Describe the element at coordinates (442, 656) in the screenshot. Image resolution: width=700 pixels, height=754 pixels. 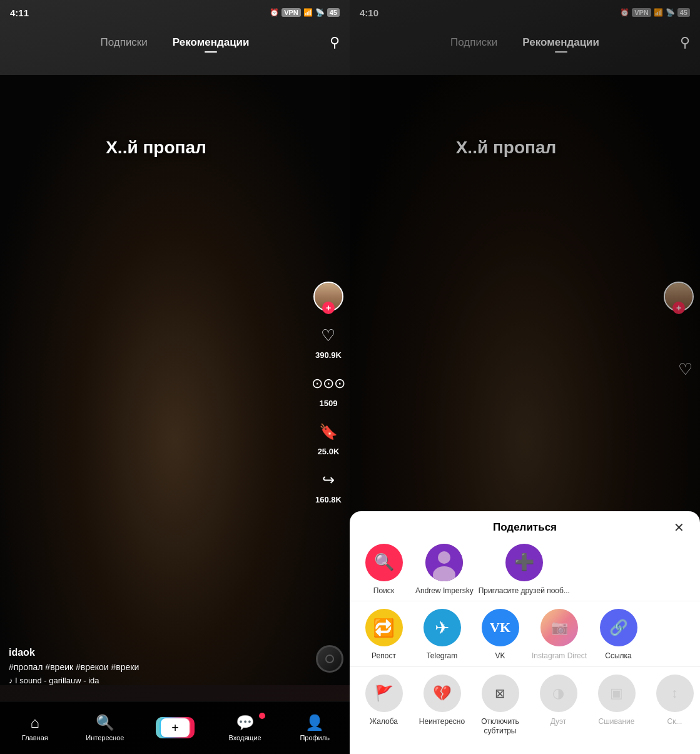
I see `telegram-label: Telegram` at that location.